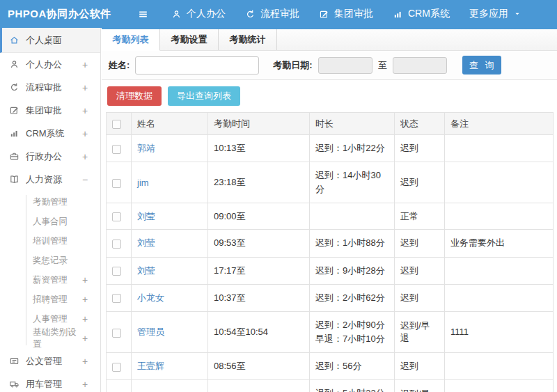 Image resolution: width=557 pixels, height=392 pixels. What do you see at coordinates (259, 270) in the screenshot?
I see `attendance-time-cell: 17:17至` at bounding box center [259, 270].